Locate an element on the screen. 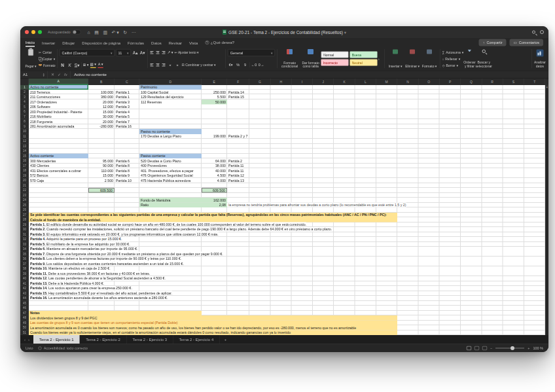  cell-A28: Calcule el fondo de maniobra de la entid… is located at coordinates (213, 220).